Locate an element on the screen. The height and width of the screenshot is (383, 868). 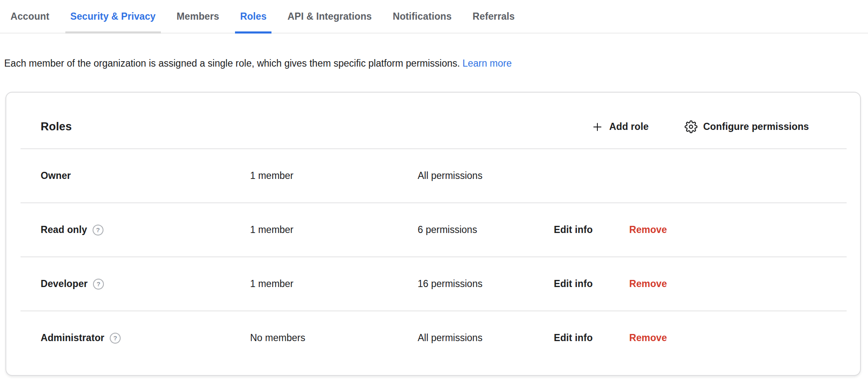
tab-notifications: Notifications is located at coordinates (422, 16).